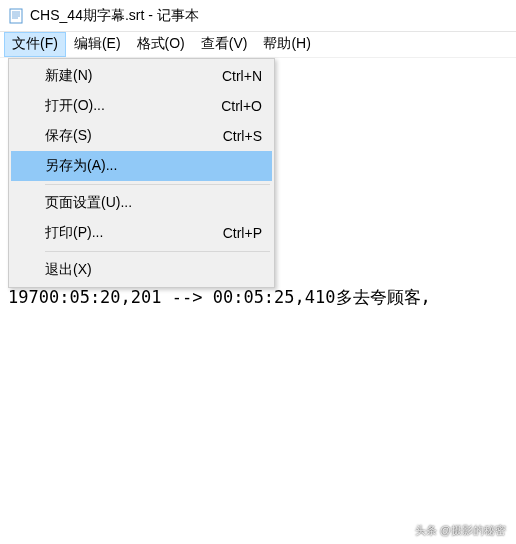 The height and width of the screenshot is (544, 516). I want to click on window-title: CHS_44期字幕.srt - 记事本, so click(114, 16).